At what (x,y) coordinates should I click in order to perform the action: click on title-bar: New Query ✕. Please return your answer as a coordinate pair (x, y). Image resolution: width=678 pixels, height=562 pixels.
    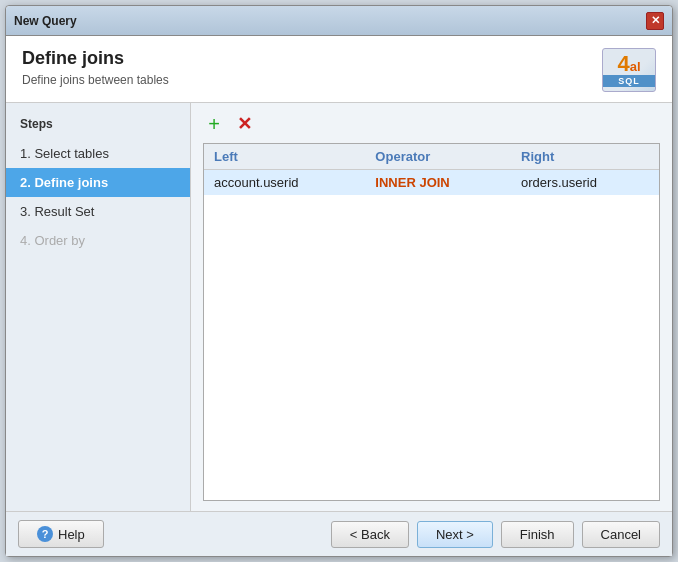
    Looking at the image, I should click on (339, 21).